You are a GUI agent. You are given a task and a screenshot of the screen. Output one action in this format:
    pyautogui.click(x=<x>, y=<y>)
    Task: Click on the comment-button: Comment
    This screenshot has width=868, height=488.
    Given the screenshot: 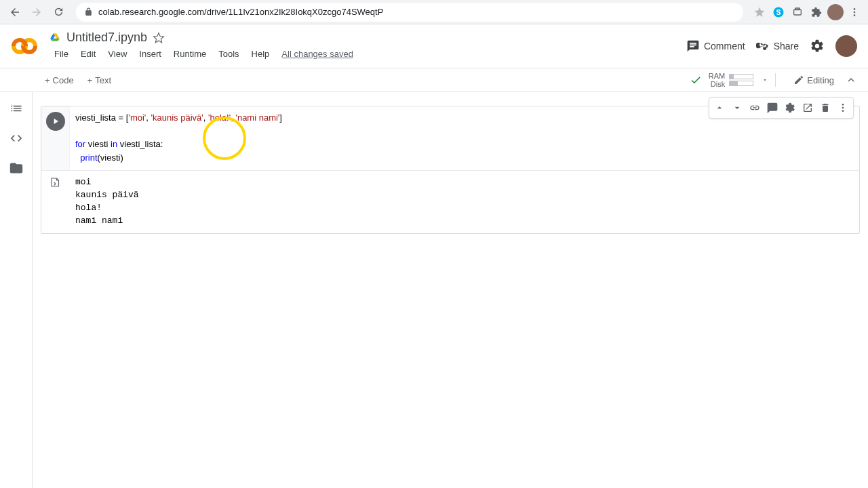 What is the action you would take?
    pyautogui.click(x=716, y=46)
    